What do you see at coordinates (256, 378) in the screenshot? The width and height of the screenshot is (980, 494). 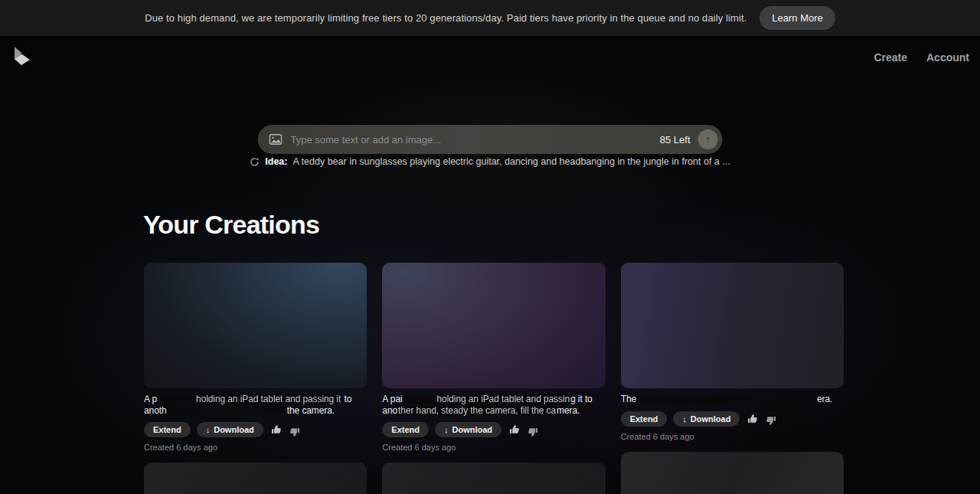 I see `creations-column: A pholding an iPad tablet and passing it…` at bounding box center [256, 378].